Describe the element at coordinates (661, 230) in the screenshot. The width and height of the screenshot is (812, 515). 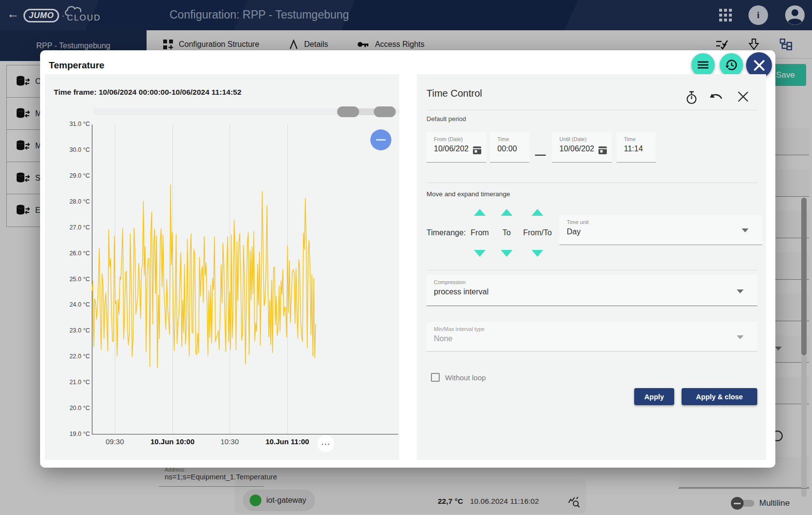
I see `time-unit-select: Time unit Day` at that location.